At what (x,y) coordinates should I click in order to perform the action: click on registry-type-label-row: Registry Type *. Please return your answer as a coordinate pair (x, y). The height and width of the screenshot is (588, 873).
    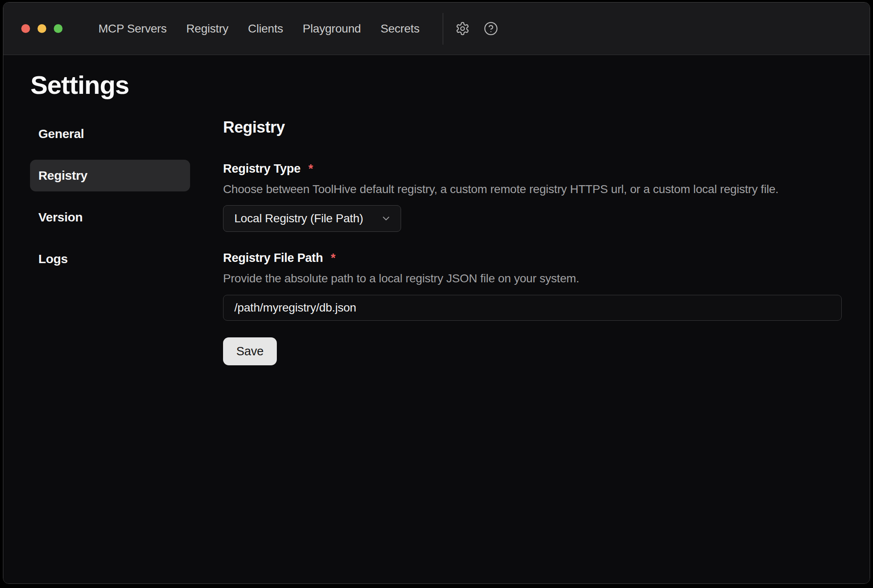
    Looking at the image, I should click on (534, 168).